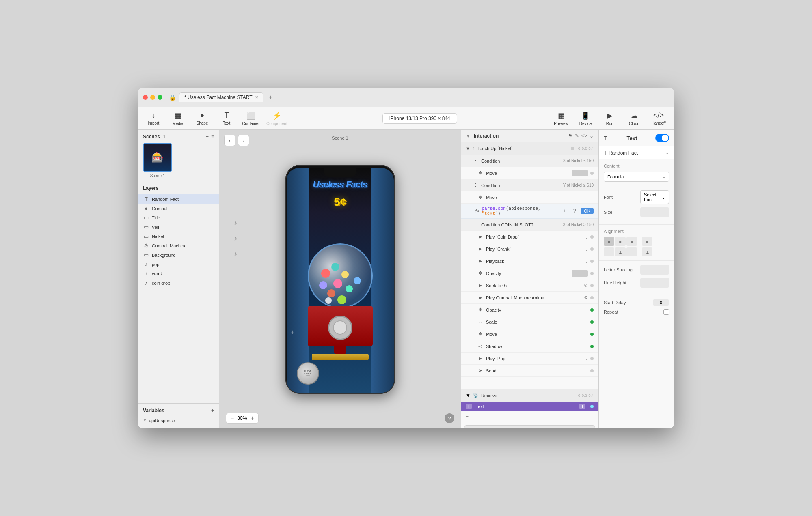  Describe the element at coordinates (252, 418) in the screenshot. I see `zoom-in-button: +` at that location.